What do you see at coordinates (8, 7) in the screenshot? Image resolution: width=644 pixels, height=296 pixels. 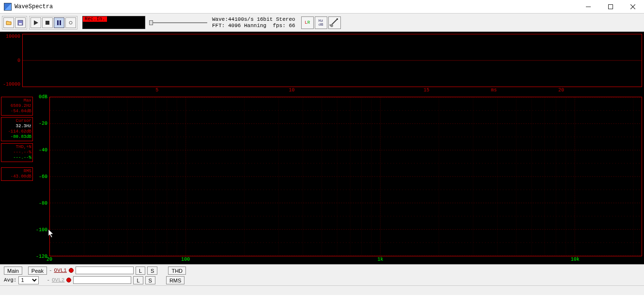 I see `app-icon` at bounding box center [8, 7].